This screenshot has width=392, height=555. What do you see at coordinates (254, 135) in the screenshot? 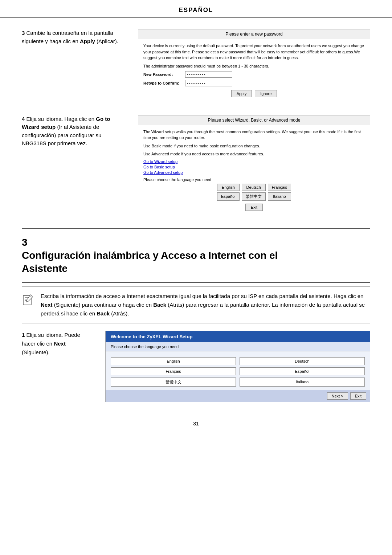
I see `mode-desc1: The Wizard setup walks you through the m…` at bounding box center [254, 135].